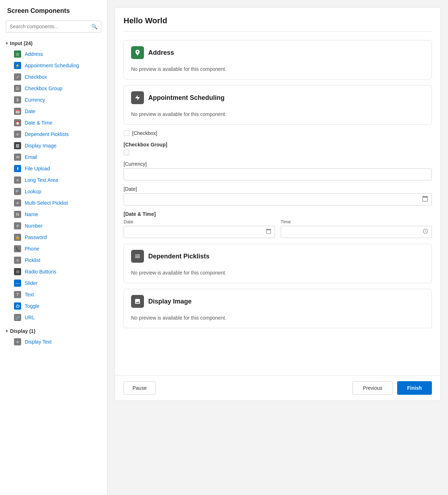 The width and height of the screenshot is (448, 495). I want to click on display-image-card-header: Display Image, so click(278, 301).